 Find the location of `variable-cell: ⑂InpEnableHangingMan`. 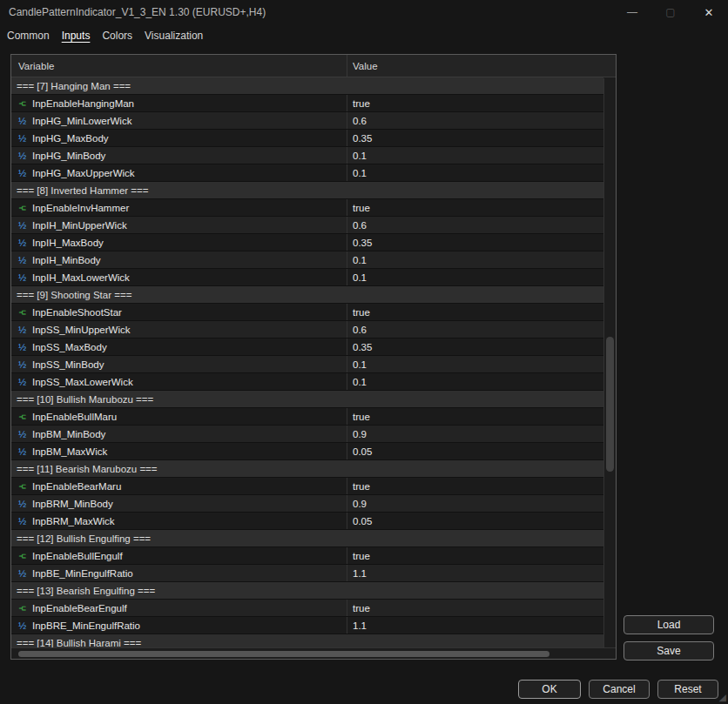

variable-cell: ⑂InpEnableHangingMan is located at coordinates (179, 103).